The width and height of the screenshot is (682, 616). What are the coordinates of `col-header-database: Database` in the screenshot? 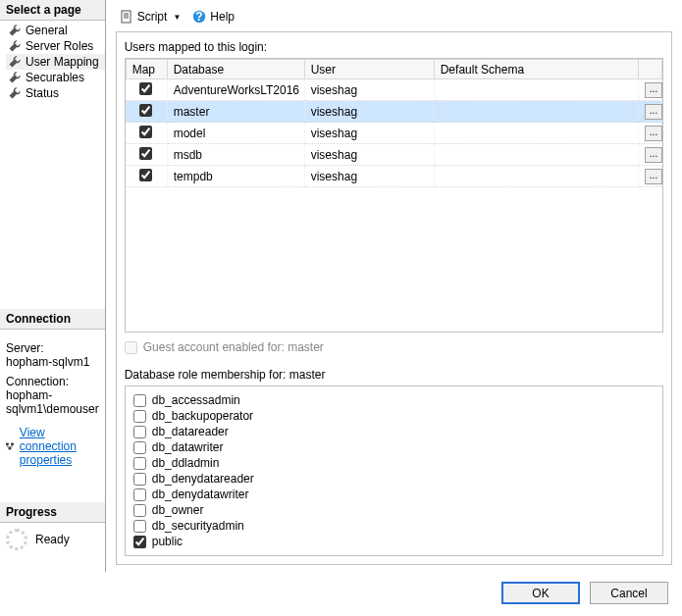 It's located at (236, 70).